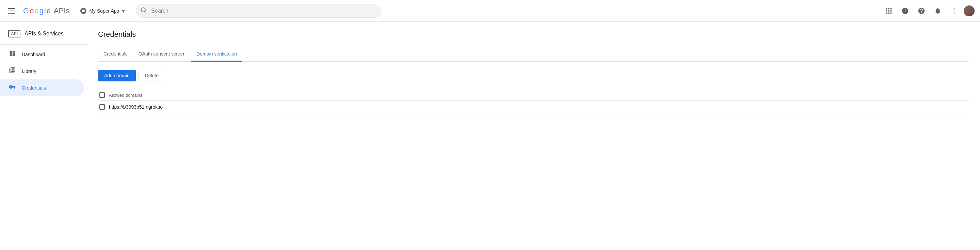 This screenshot has height=250, width=980. I want to click on domain-table: Allowed domains https://b3093b51.ngrok.i…, so click(533, 101).